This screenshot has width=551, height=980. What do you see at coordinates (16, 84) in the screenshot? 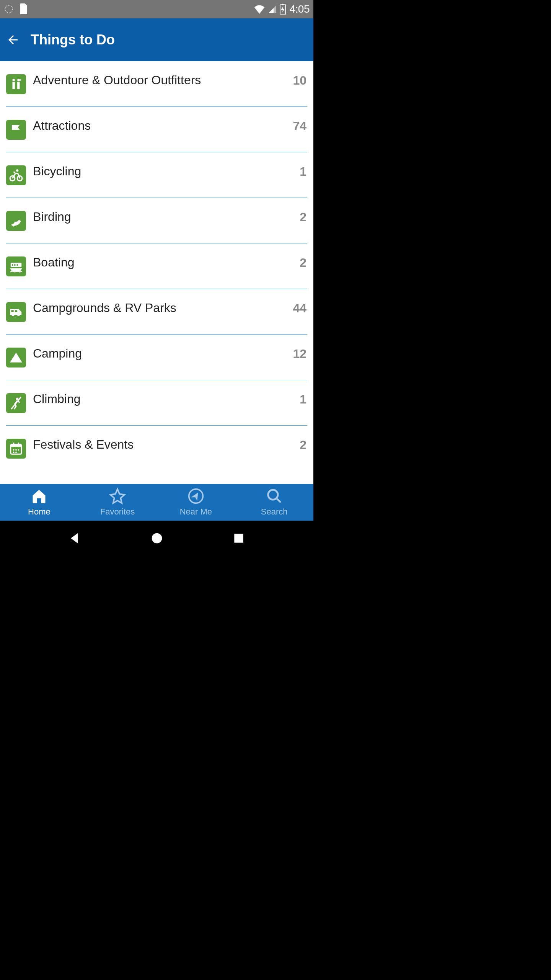
I see `outfitters-icon` at bounding box center [16, 84].